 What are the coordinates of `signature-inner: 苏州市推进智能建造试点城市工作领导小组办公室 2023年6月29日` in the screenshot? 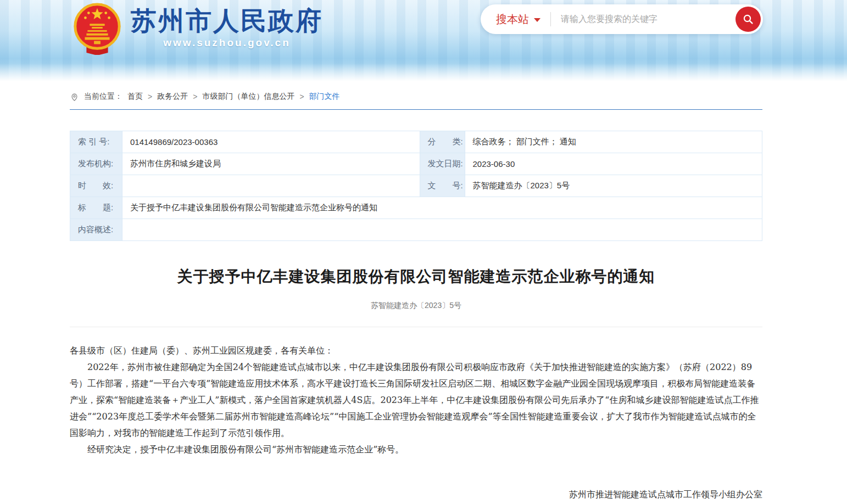 It's located at (666, 495).